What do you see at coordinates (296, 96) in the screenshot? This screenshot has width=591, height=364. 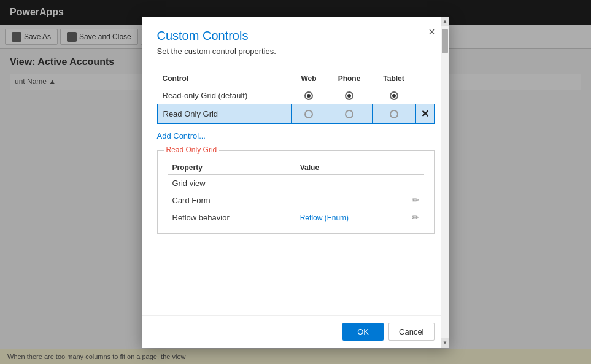 I see `table-row: Read-only Grid (default)` at bounding box center [296, 96].